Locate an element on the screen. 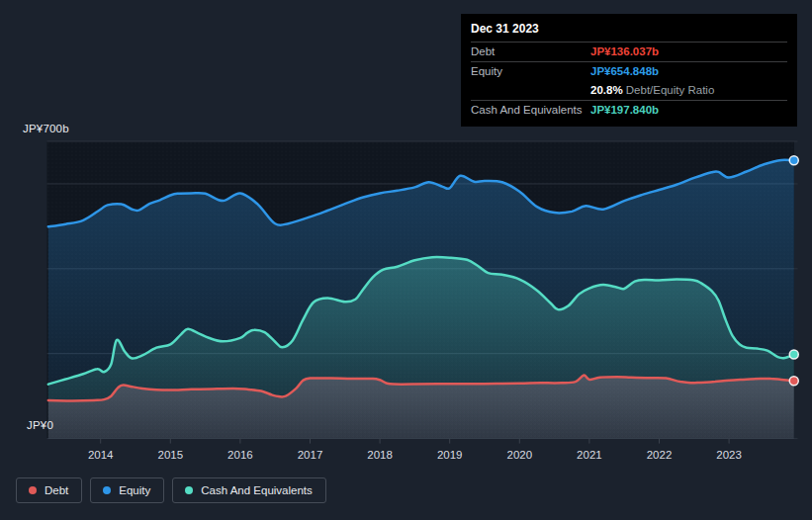 This screenshot has height=520, width=812. x-axis-label-2016: 2016 is located at coordinates (240, 455).